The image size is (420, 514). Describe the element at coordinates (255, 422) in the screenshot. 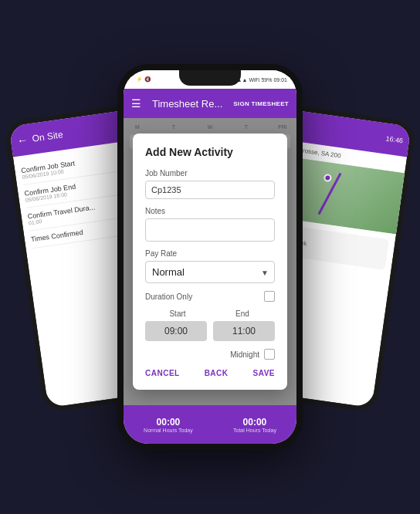

I see `total-hours-value: 00:00` at that location.